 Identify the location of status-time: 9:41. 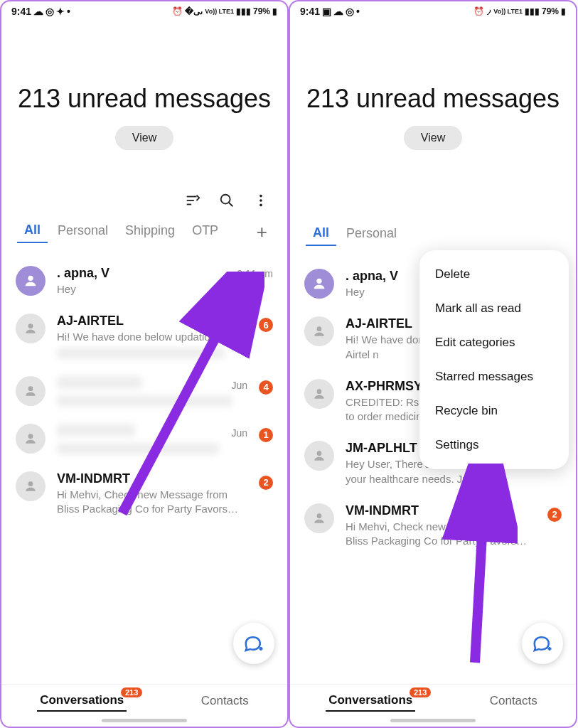
(21, 11).